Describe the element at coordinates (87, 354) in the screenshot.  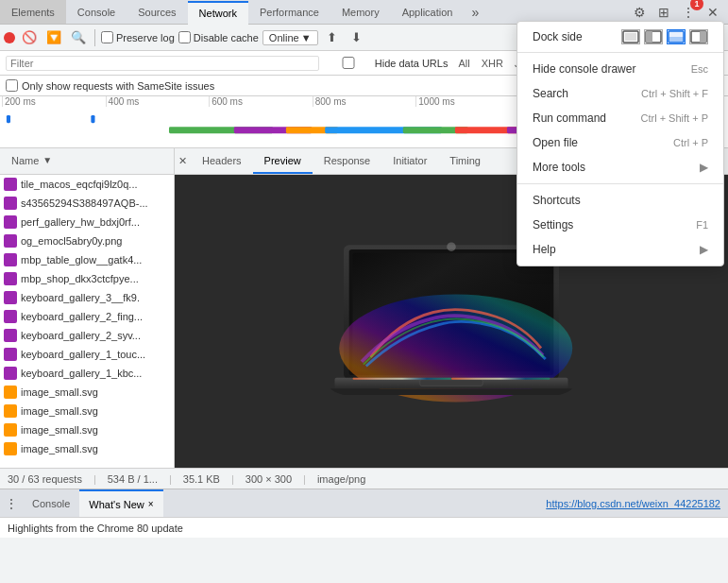
I see `list-item: keyboard_gallery_1_touc...` at that location.